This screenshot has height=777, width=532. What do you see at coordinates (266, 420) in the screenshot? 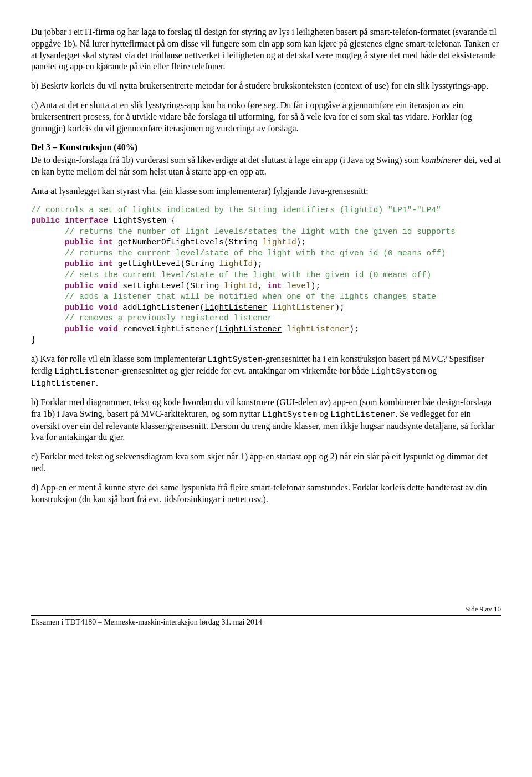
I see `question-3b: b) Forklar med diagrammer, tekst og kode…` at bounding box center [266, 420].